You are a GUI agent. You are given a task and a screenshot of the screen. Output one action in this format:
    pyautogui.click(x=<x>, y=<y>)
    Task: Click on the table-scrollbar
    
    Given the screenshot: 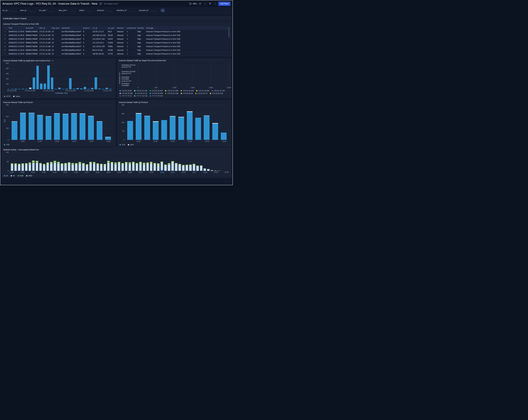 What is the action you would take?
    pyautogui.click(x=229, y=41)
    